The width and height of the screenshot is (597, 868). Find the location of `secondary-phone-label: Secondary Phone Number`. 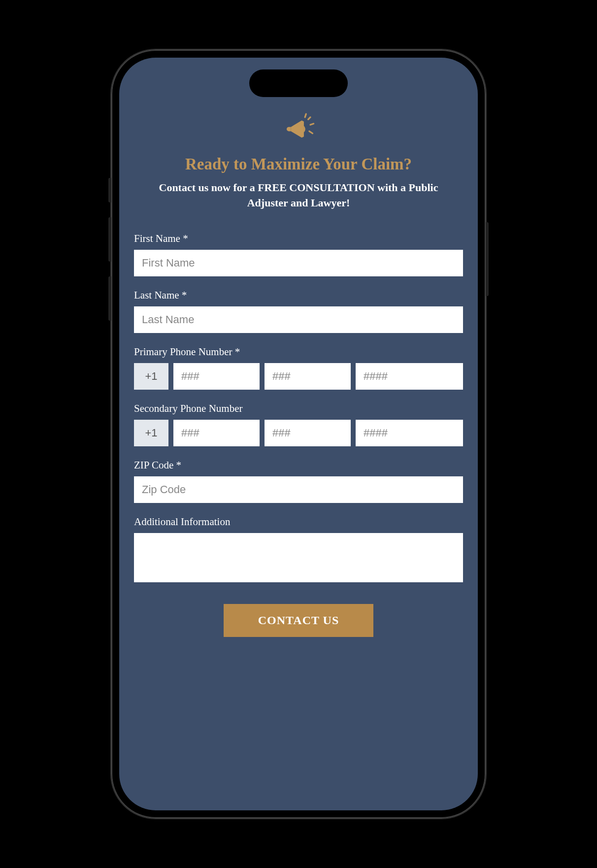

secondary-phone-label: Secondary Phone Number is located at coordinates (298, 409).